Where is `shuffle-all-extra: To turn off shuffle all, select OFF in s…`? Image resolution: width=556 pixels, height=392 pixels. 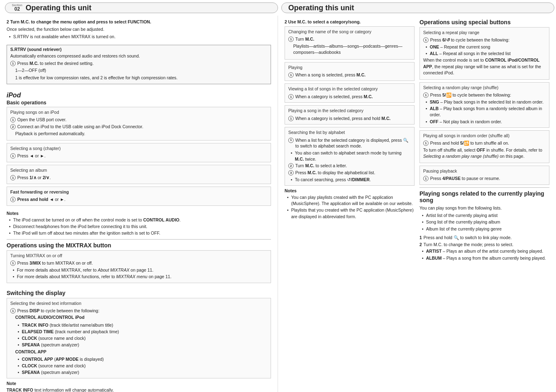
shuffle-all-extra: To turn off shuffle all, select OFF in s… is located at coordinates (484, 153).